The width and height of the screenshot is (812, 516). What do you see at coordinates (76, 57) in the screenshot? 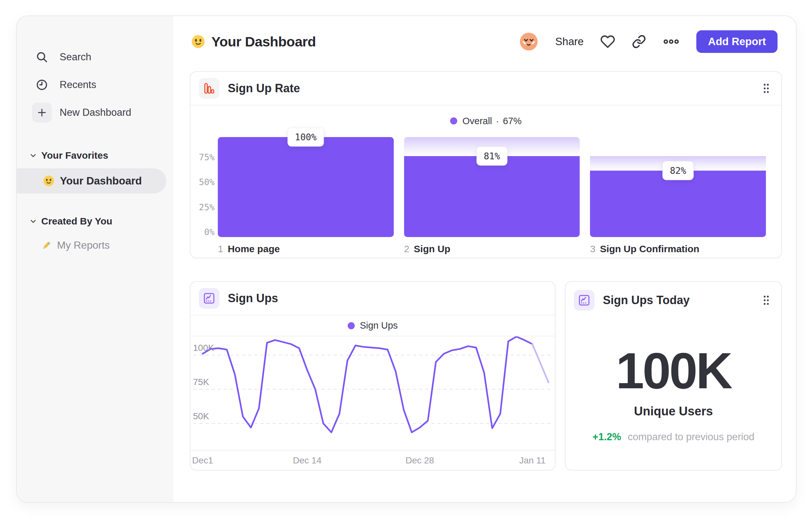
I see `sidebar-item-label: Search` at bounding box center [76, 57].